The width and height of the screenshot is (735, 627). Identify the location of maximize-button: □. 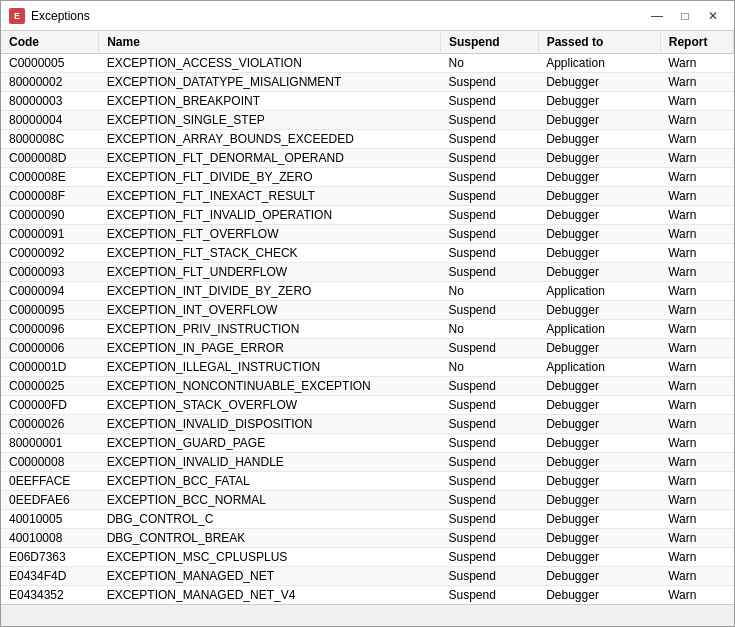
(685, 16).